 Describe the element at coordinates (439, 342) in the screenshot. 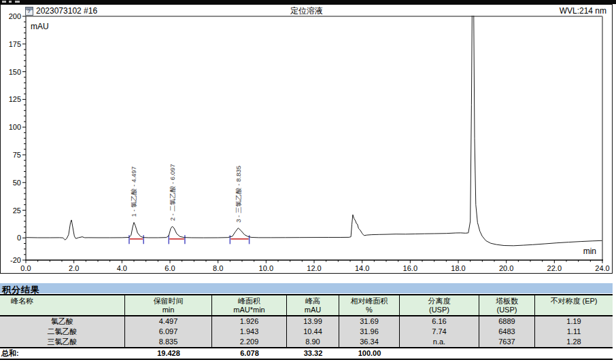

I see `resolution-cell: n.a.` at that location.